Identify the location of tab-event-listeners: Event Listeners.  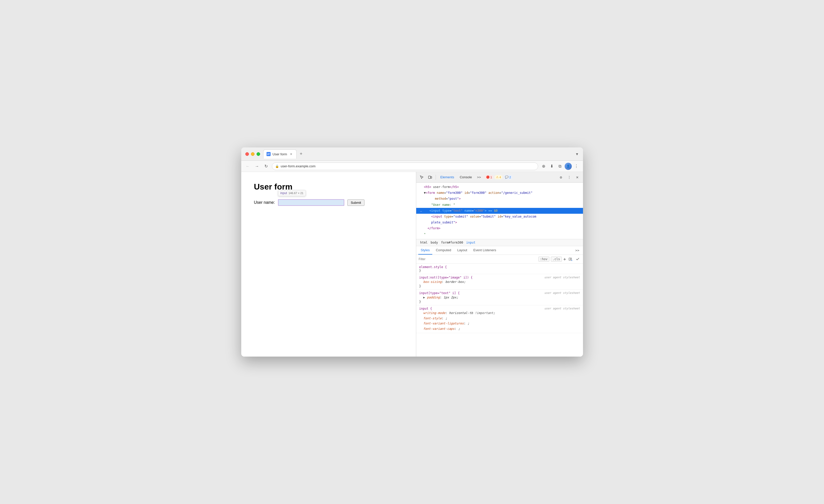
(485, 250).